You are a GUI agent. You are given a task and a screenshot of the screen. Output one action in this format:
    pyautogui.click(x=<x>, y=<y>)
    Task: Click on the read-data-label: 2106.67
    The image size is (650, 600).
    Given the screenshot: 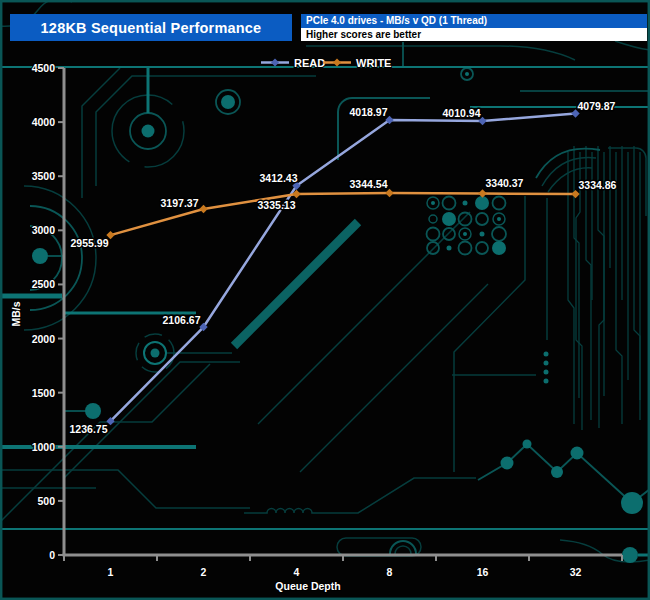 What is the action you would take?
    pyautogui.click(x=182, y=320)
    